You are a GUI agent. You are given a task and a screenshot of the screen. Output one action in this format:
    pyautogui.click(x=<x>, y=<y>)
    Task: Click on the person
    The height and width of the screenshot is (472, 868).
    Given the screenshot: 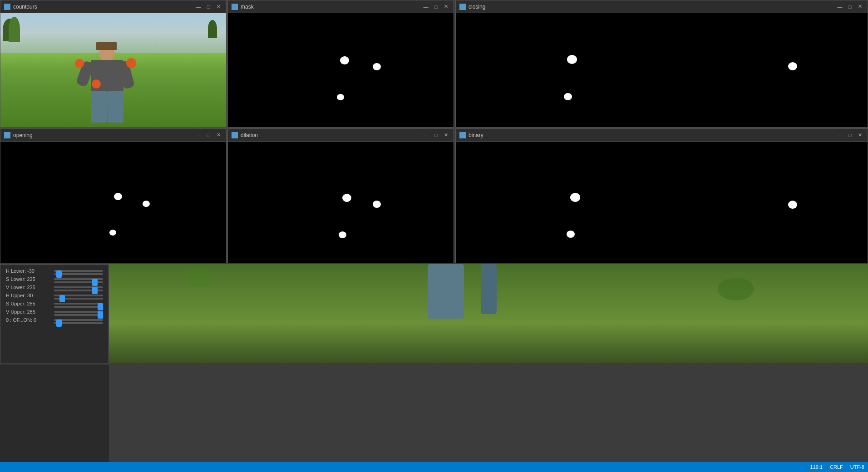 What is the action you would take?
    pyautogui.click(x=107, y=84)
    